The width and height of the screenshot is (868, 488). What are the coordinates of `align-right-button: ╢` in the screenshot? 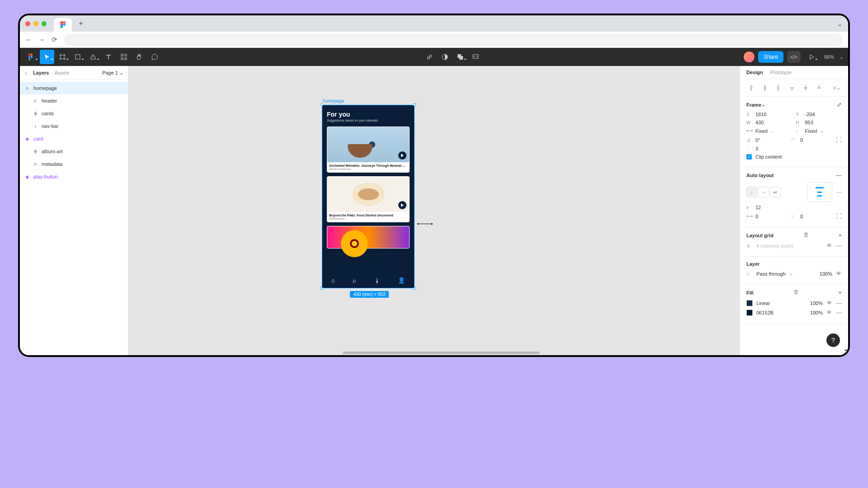 It's located at (778, 88).